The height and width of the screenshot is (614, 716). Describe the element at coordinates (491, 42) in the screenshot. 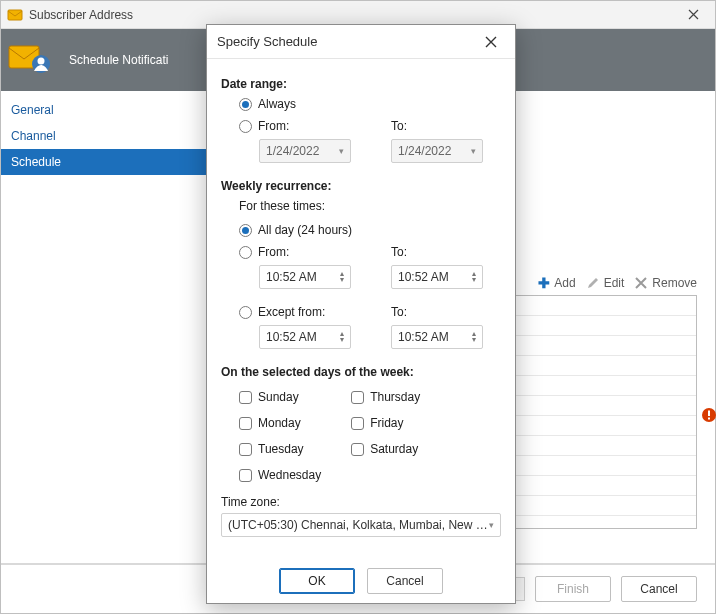

I see `dialog-close-button` at that location.